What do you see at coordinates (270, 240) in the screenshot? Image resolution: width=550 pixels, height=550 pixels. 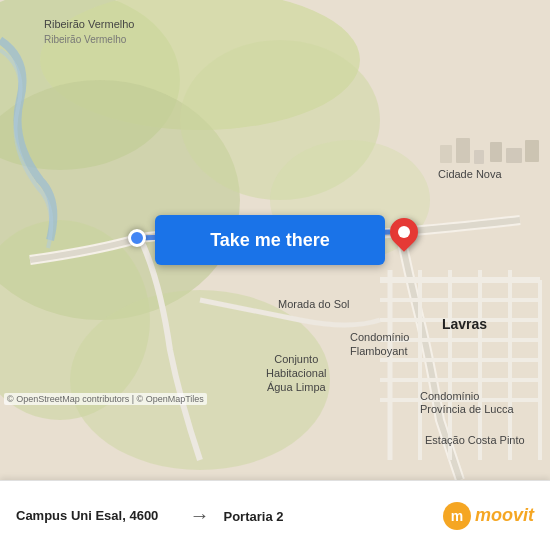 I see `take-me-there-button: Take me there` at bounding box center [270, 240].